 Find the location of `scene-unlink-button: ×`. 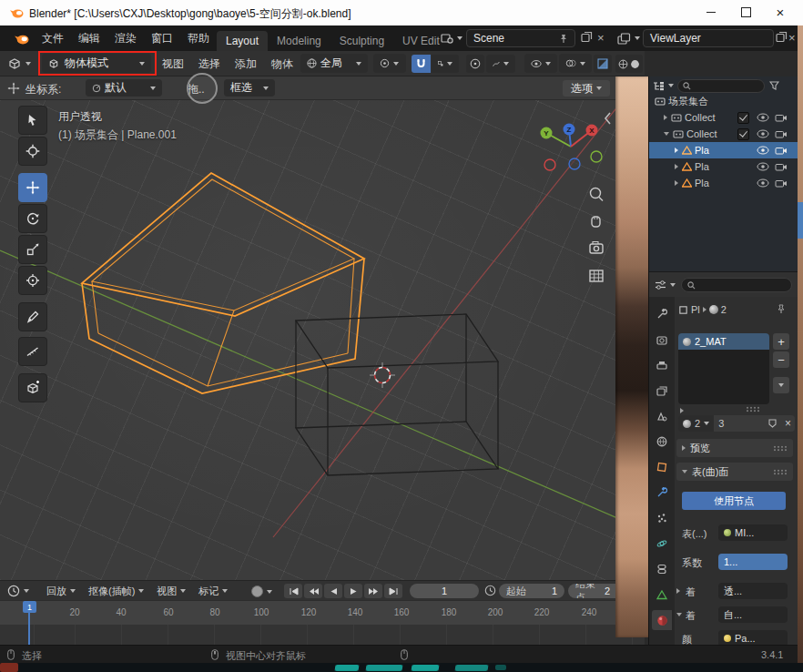

scene-unlink-button: × is located at coordinates (601, 38).